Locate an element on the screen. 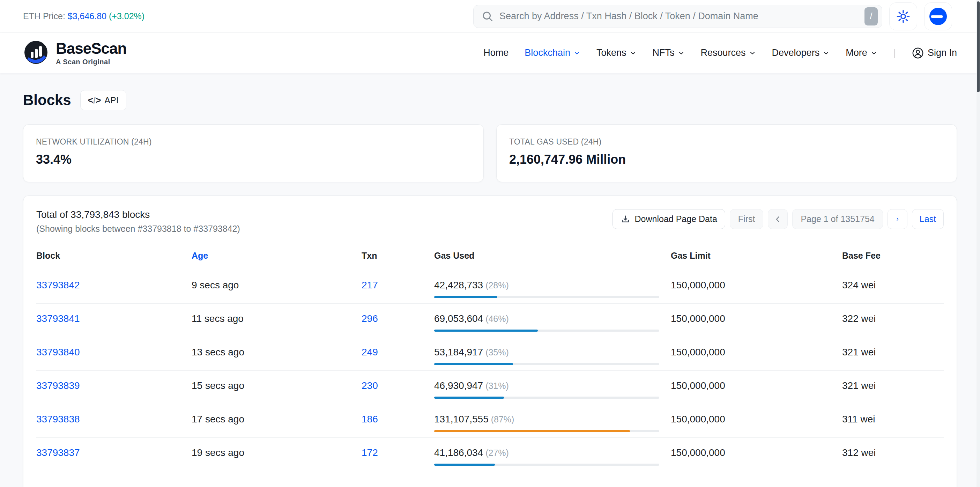 This screenshot has height=487, width=980. search-input is located at coordinates (679, 16).